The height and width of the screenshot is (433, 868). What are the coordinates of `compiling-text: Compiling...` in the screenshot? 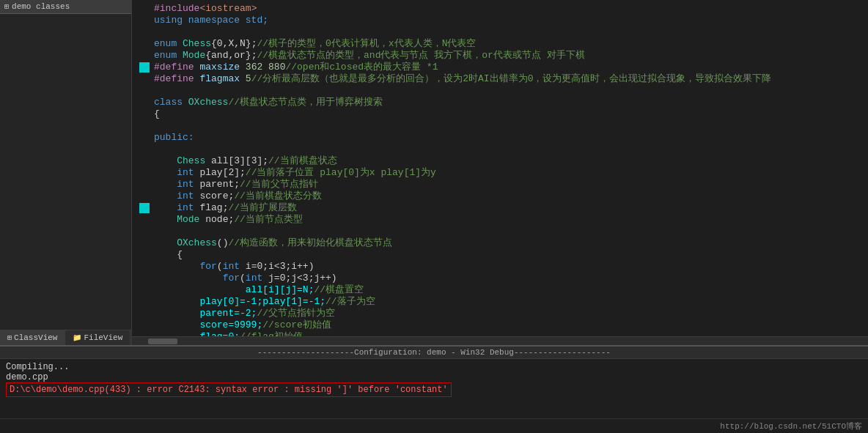 It's located at (37, 367).